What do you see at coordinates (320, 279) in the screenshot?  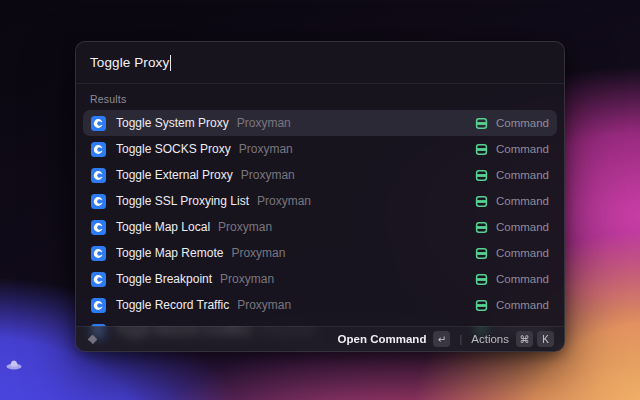 I see `result-row: Toggle Breakpoint Proxyman Command` at bounding box center [320, 279].